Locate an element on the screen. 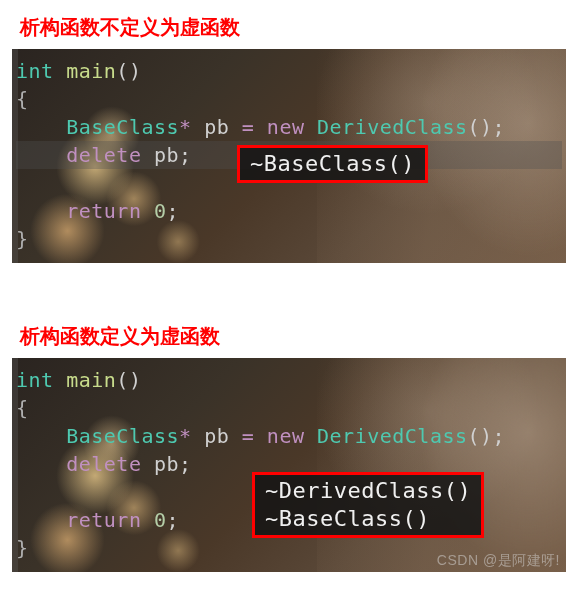  heading-virtual: 析构函数定义为虚函数 is located at coordinates (289, 336).